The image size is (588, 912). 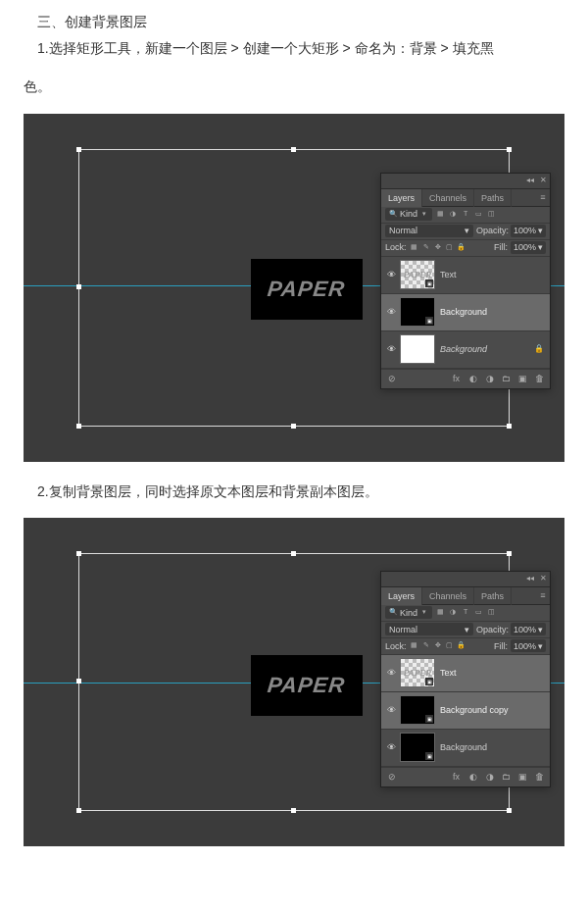 What do you see at coordinates (492, 710) in the screenshot?
I see `layer-name: Background copy` at bounding box center [492, 710].